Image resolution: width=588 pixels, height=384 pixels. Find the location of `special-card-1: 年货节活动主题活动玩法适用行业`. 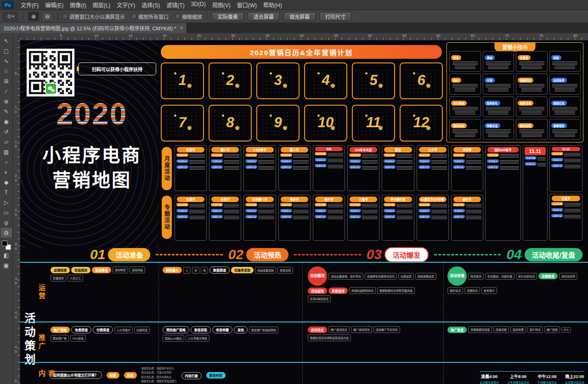

special-card-1: 年货节活动主题活动玩法适用行业 is located at coordinates (191, 218).